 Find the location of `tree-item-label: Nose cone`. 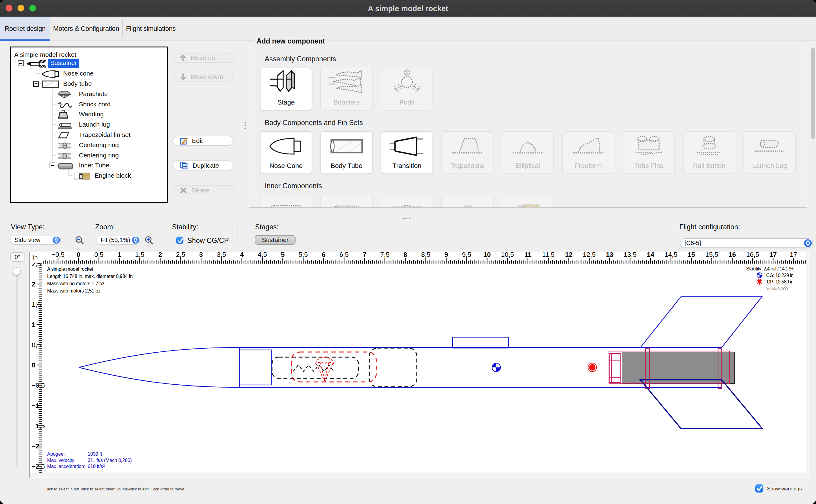

tree-item-label: Nose cone is located at coordinates (78, 73).